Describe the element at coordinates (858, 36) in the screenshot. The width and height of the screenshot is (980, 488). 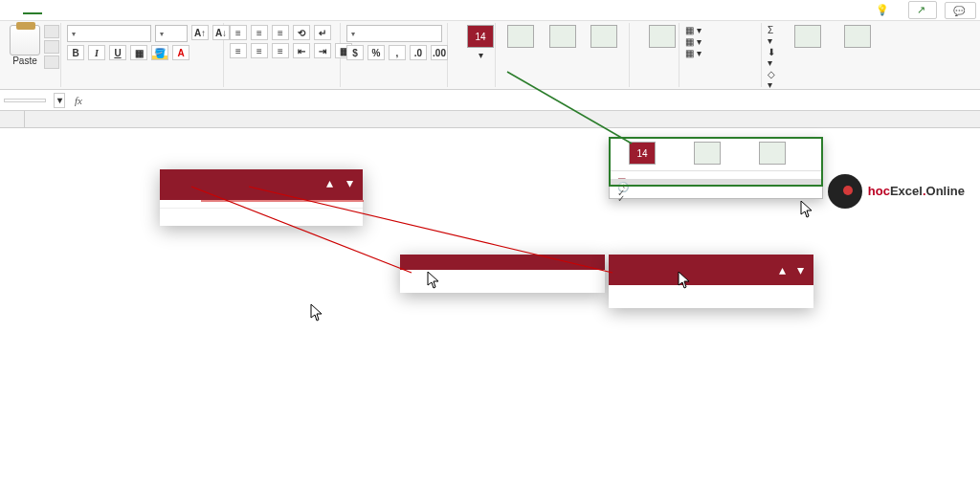
I see `find-icon` at that location.